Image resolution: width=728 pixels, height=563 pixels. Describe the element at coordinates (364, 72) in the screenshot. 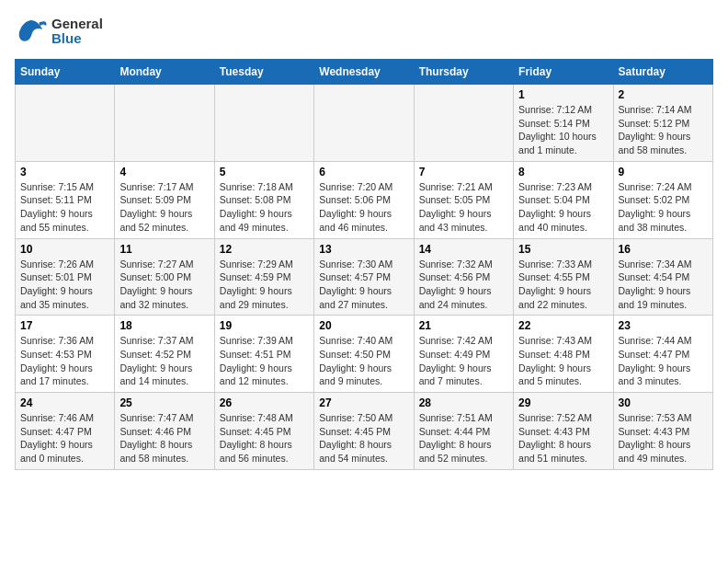

I see `calendar-header-row: SundayMondayTuesdayWednesdayThursdayFrid…` at that location.